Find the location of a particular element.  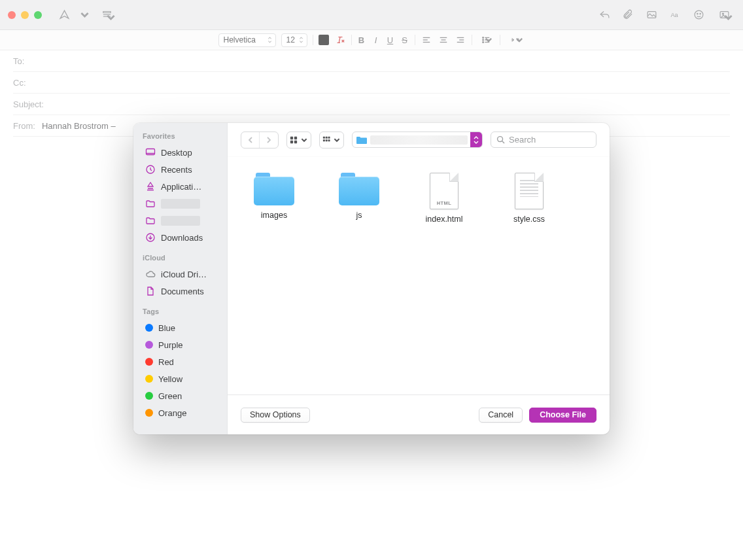

nav-back-forward is located at coordinates (260, 140).